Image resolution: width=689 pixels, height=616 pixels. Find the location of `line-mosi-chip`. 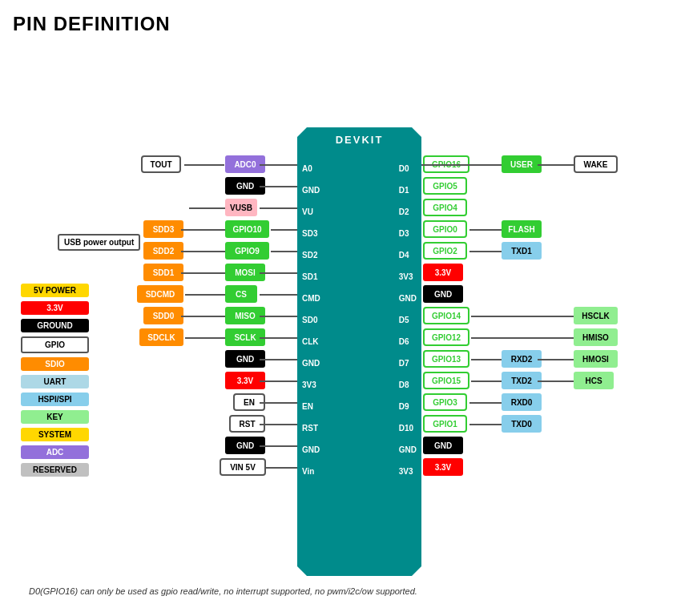

line-mosi-chip is located at coordinates (279, 273).